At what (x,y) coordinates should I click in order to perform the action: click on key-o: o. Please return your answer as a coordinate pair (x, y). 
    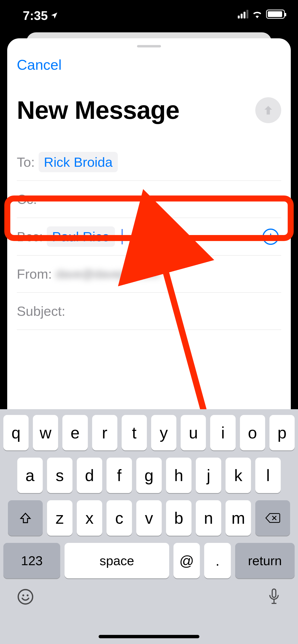
    Looking at the image, I should click on (252, 433).